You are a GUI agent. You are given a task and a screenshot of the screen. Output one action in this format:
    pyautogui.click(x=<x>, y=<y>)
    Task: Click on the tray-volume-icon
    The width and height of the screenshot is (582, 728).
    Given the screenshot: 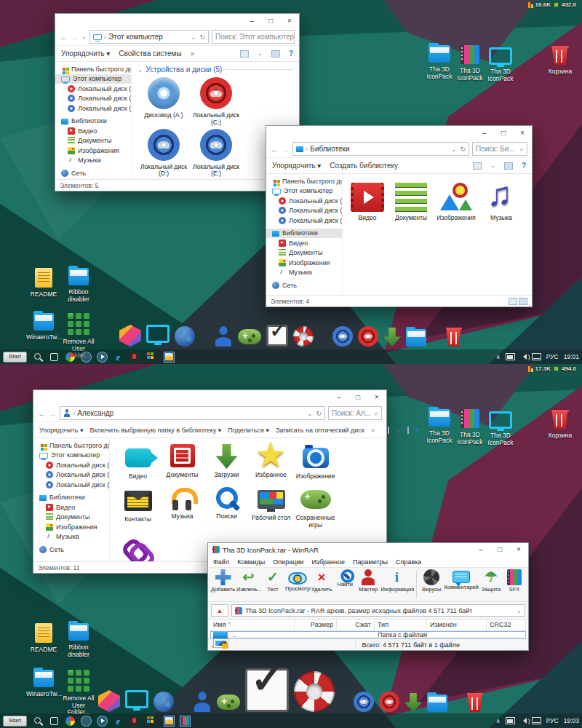 What is the action you would take?
    pyautogui.click(x=524, y=357)
    